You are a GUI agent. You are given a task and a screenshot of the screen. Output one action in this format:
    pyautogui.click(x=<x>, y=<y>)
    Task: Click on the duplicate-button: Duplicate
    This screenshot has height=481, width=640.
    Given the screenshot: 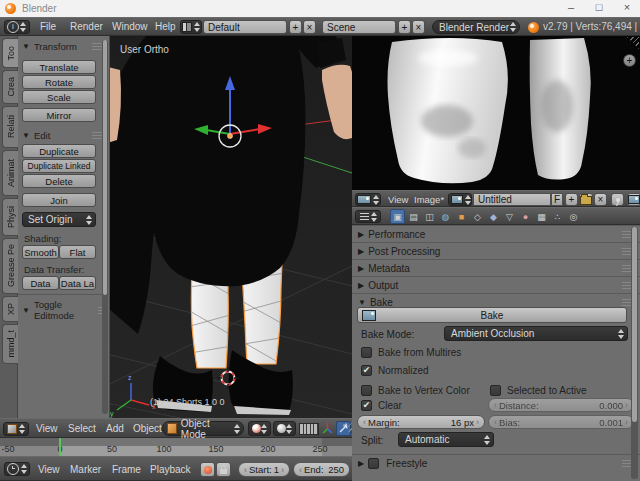 What is the action you would take?
    pyautogui.click(x=59, y=151)
    